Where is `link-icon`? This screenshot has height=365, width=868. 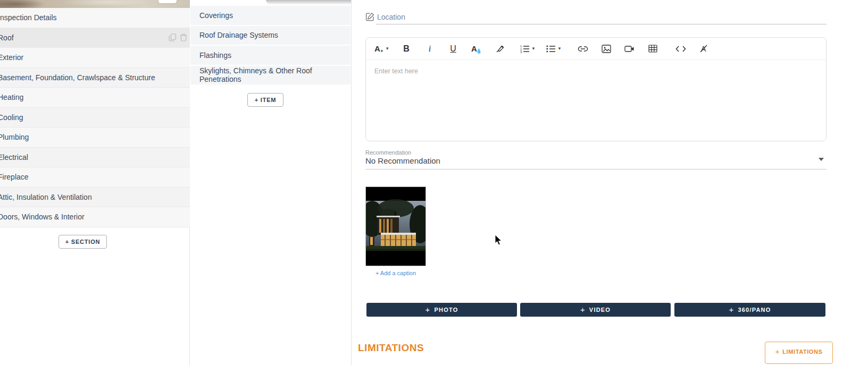 link-icon is located at coordinates (583, 49).